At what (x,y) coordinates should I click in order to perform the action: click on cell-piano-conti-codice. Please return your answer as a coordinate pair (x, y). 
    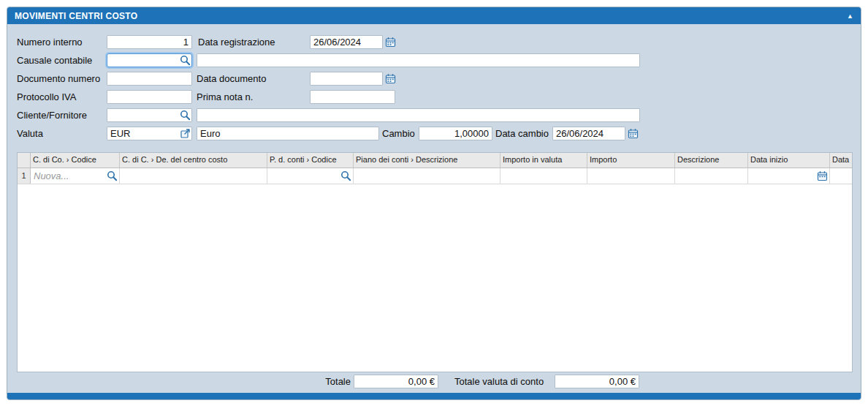
    Looking at the image, I should click on (311, 176).